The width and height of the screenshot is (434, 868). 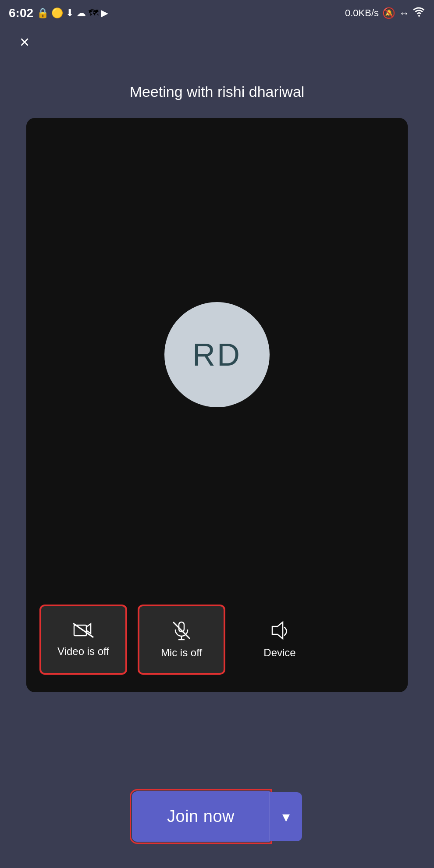 I want to click on mic-toggle-button: Mic is off, so click(x=181, y=640).